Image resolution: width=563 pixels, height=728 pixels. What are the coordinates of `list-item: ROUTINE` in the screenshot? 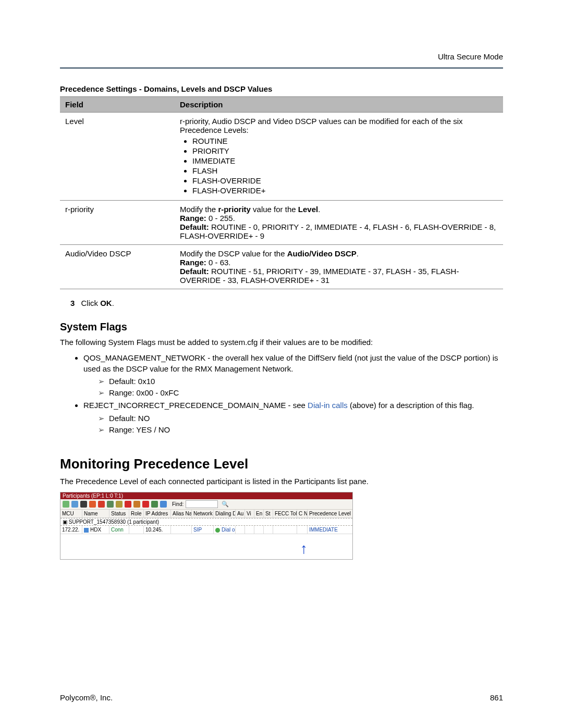 It's located at (345, 141).